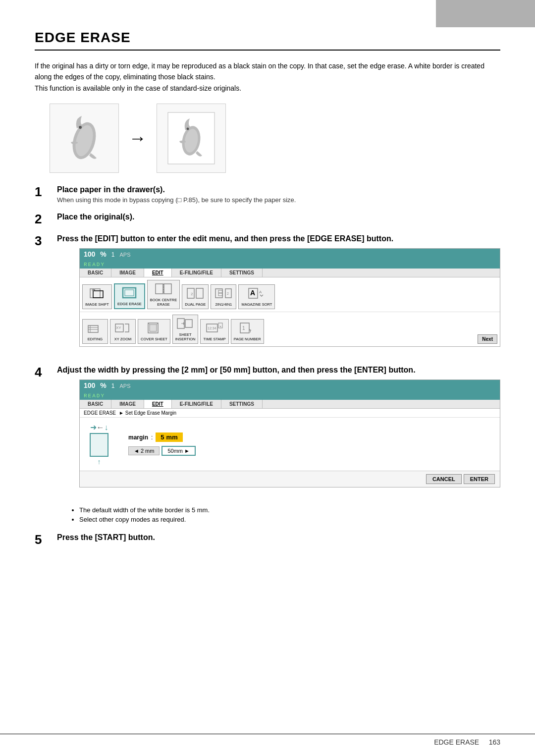  I want to click on step-4-title: Adjust the width by pressing the [2 mm] …, so click(278, 370).